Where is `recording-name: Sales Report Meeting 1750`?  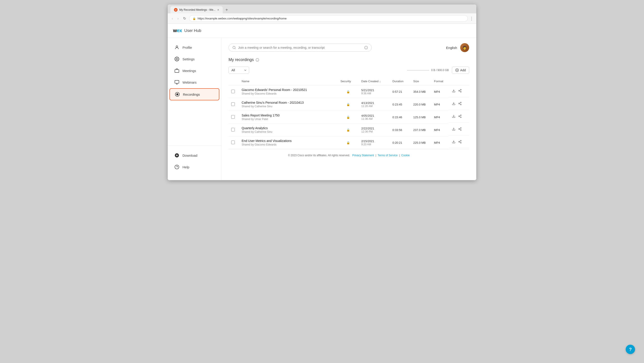
recording-name: Sales Report Meeting 1750 is located at coordinates (288, 115).